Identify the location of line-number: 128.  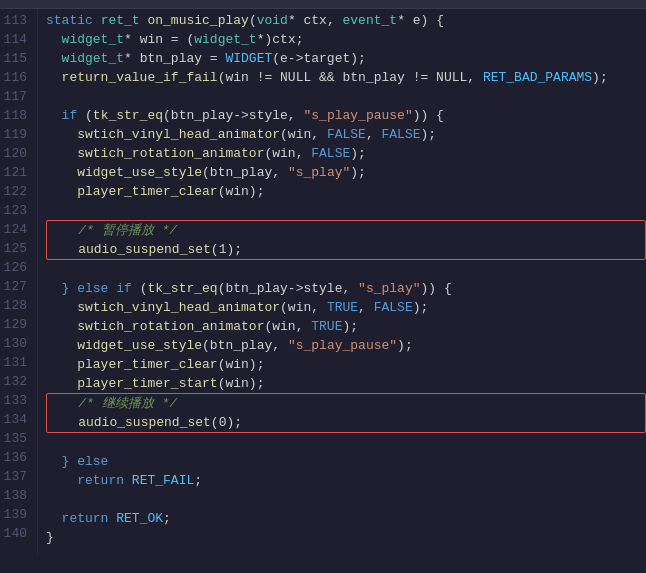
(14, 306).